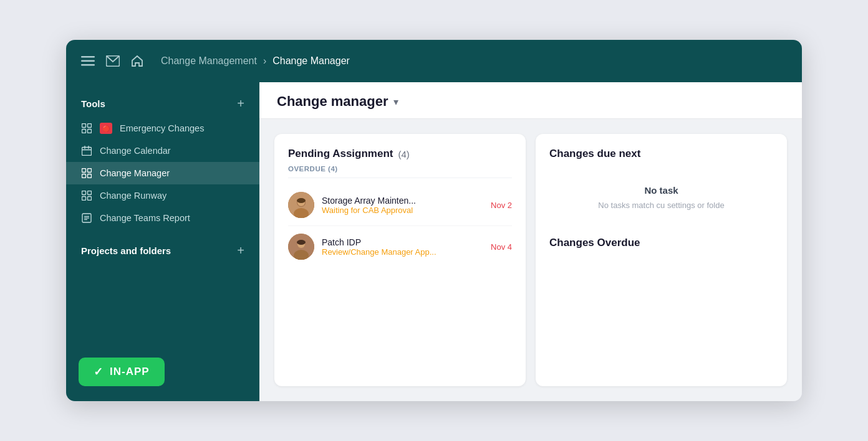 This screenshot has height=441, width=868. Describe the element at coordinates (241, 250) in the screenshot. I see `projects-add-button: +` at that location.